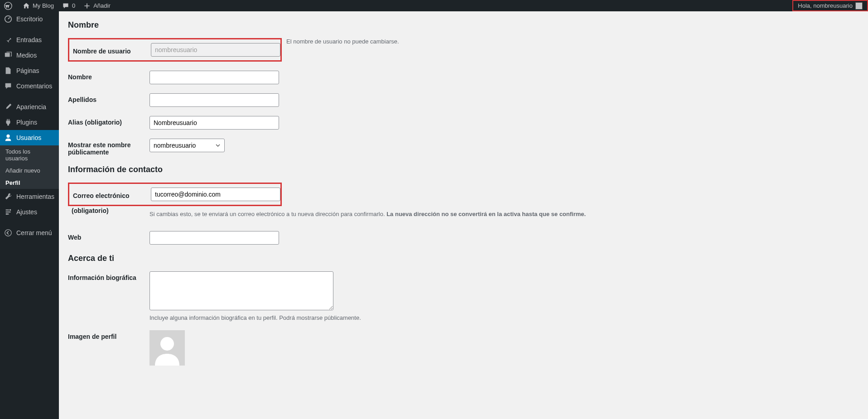  Describe the element at coordinates (109, 98) in the screenshot. I see `last-name-label: Apellidos` at that location.